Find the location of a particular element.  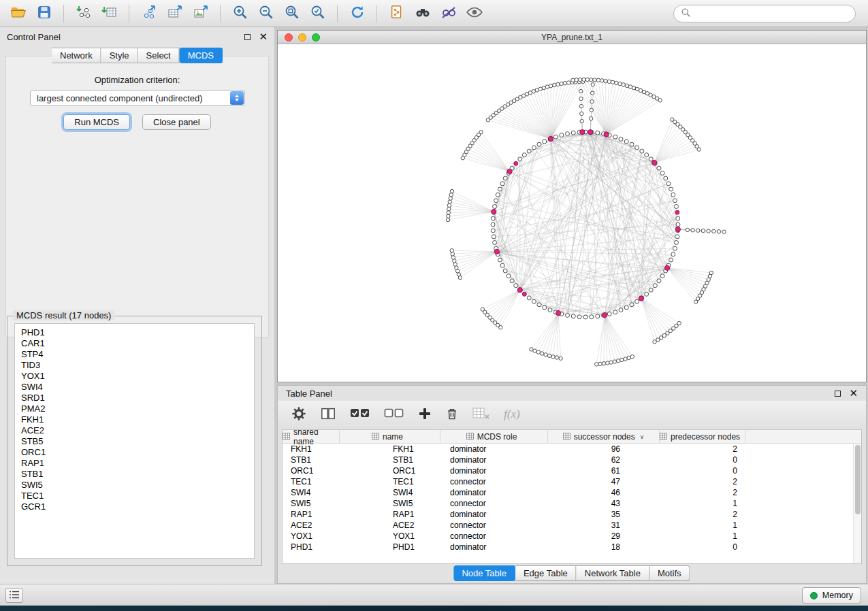

table-row: FKH1 FKH1 dominator 96 2 is located at coordinates (572, 449).